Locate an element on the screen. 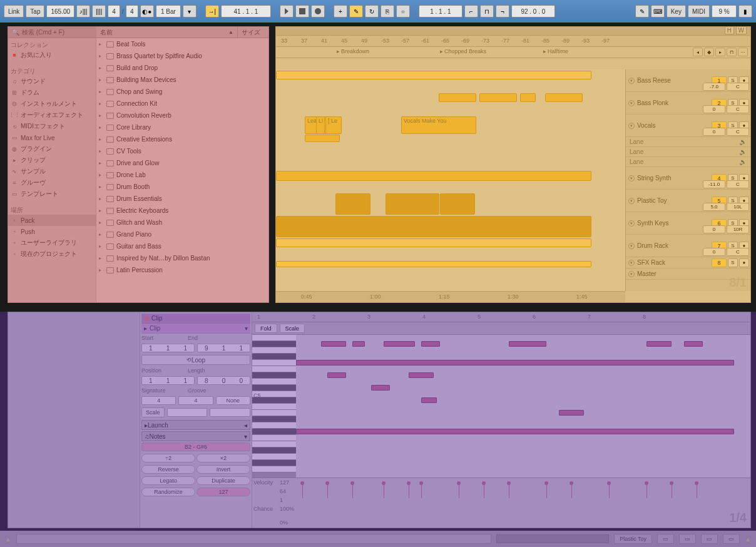 This screenshot has height=547, width=756. end-field: 911 is located at coordinates (224, 348).